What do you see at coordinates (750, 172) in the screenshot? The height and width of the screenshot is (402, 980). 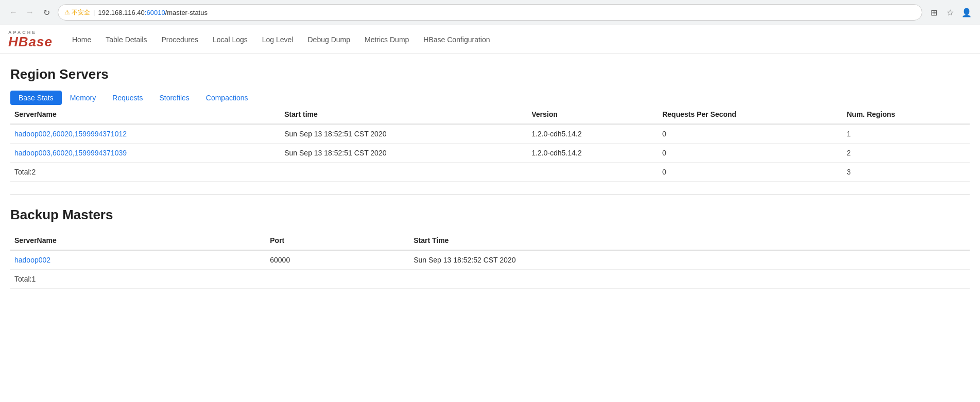 I see `total-requests: 0` at bounding box center [750, 172].